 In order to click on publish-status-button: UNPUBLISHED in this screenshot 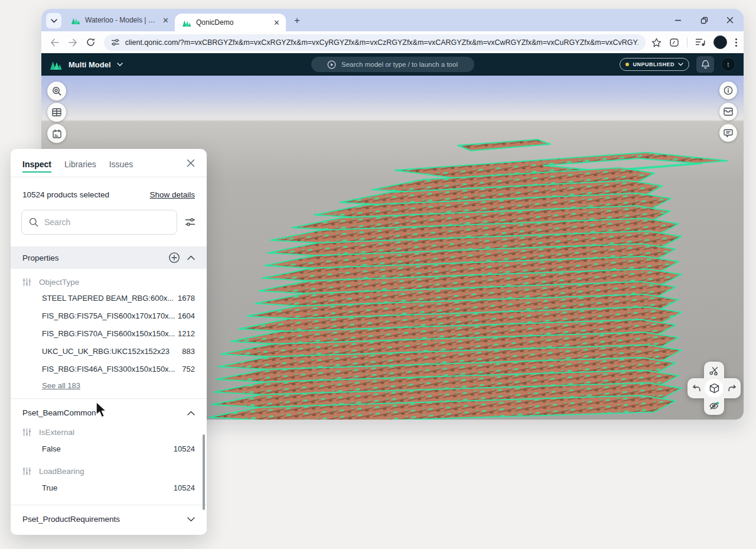, I will do `click(654, 64)`.